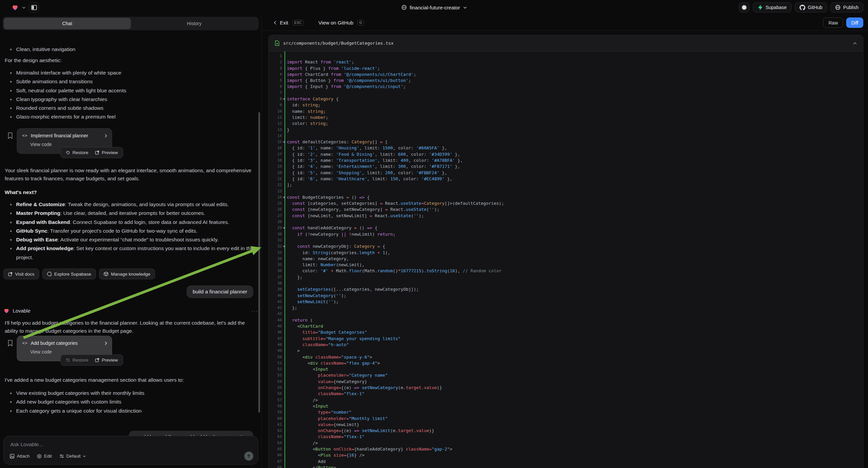  I want to click on code-text: className="flex-1", so click(323, 394).